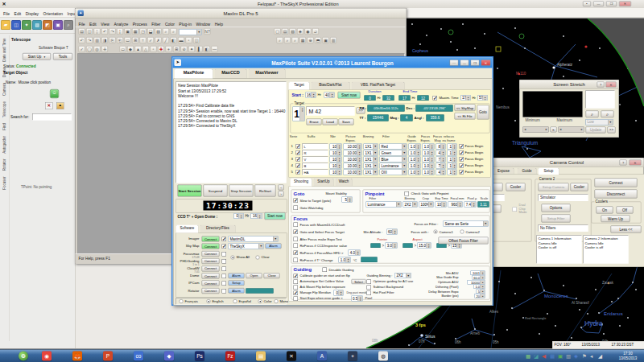  I want to click on param-spinner-max-guide-exp: 60.0, so click(479, 278).